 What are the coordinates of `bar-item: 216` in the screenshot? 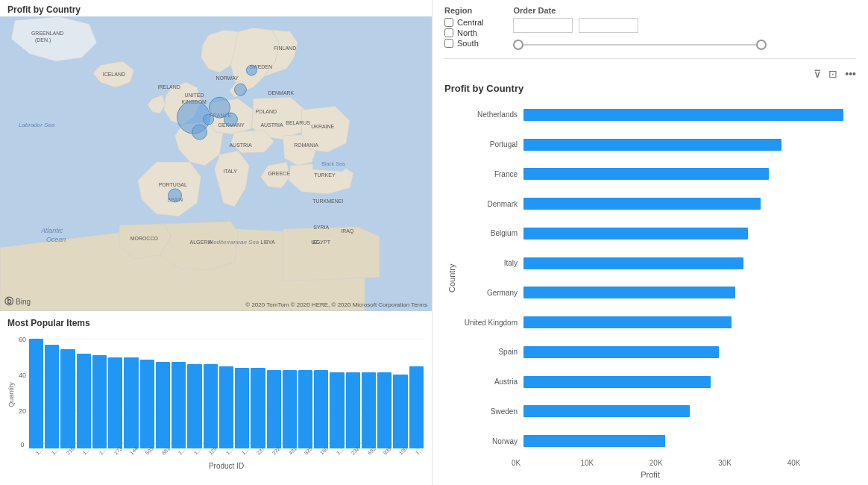 It's located at (67, 395).